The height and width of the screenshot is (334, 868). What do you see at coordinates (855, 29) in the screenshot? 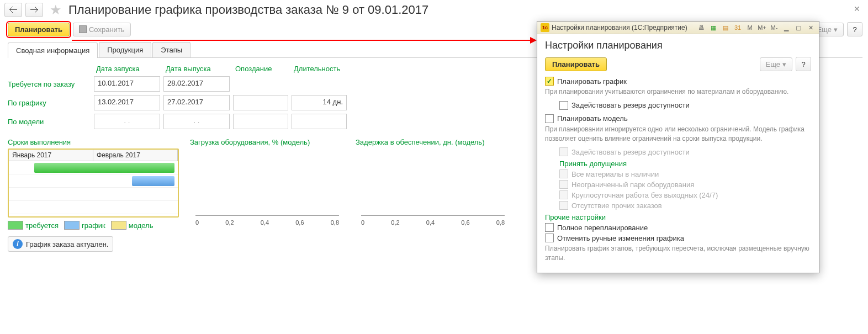
I see `help-button: ?` at bounding box center [855, 29].